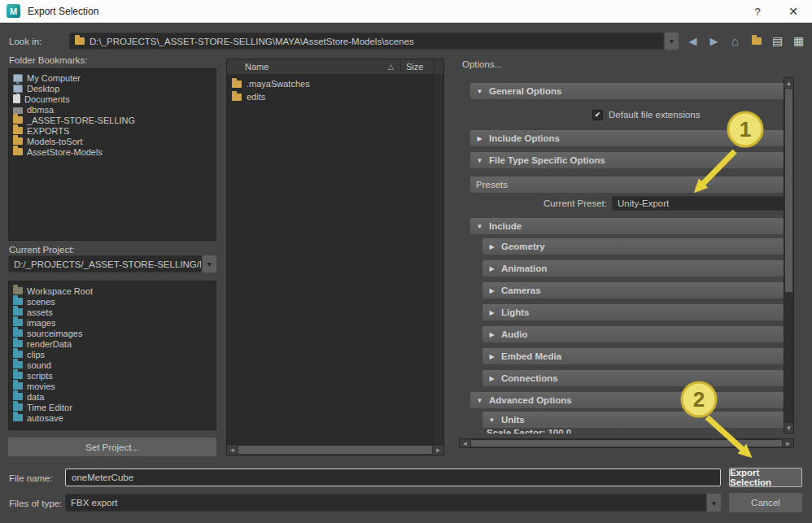  Describe the element at coordinates (210, 264) in the screenshot. I see `current-project-dropdown-arrow-icon: ▾` at that location.